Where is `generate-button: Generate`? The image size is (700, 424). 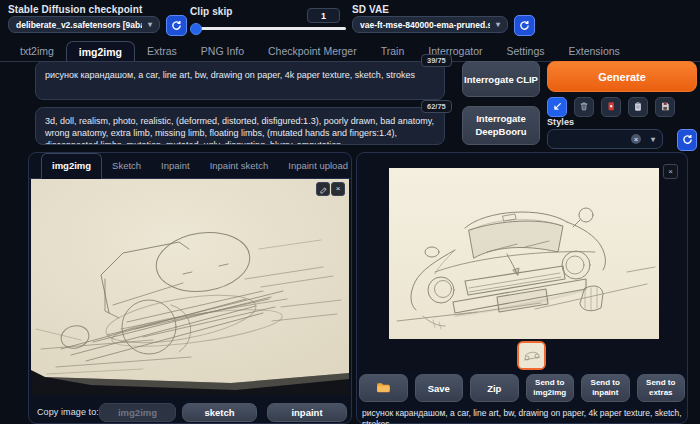 generate-button: Generate is located at coordinates (622, 76).